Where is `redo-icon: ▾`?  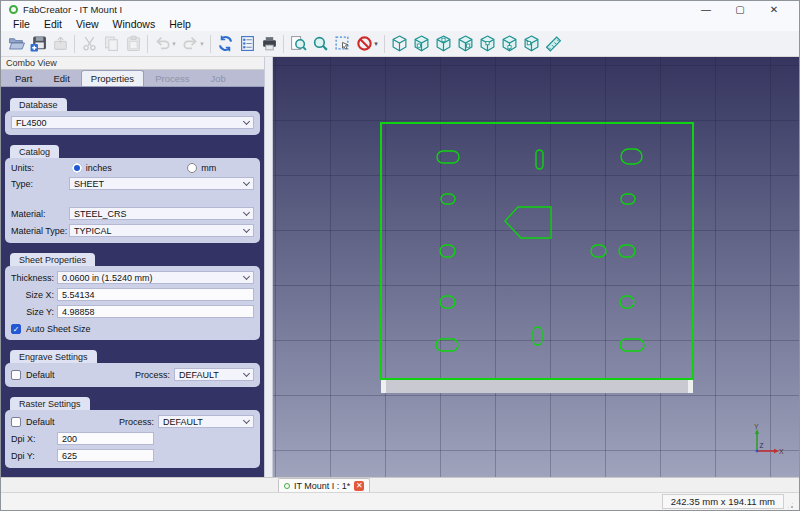
redo-icon: ▾ is located at coordinates (193, 44).